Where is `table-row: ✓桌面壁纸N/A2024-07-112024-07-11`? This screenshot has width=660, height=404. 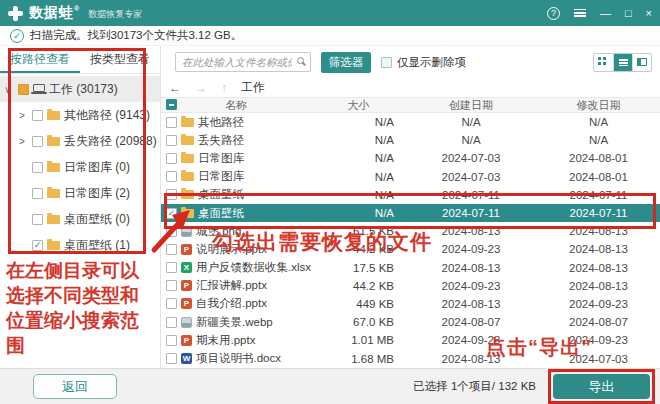
table-row: ✓桌面壁纸N/A2024-07-112024-07-11 is located at coordinates (410, 213).